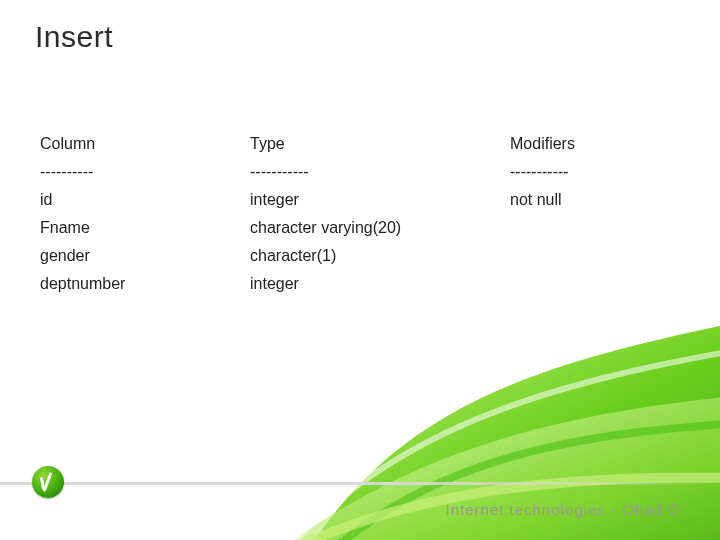 The width and height of the screenshot is (720, 540). Describe the element at coordinates (562, 510) in the screenshot. I see `footer-text: Internet technologies - Ohad ©` at that location.